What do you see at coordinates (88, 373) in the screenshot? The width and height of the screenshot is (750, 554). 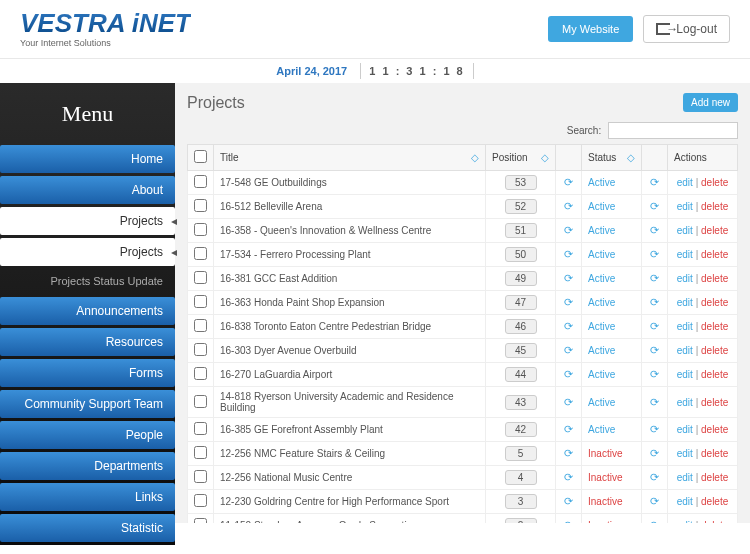 I see `sidebar-item-forms: Forms` at bounding box center [88, 373].